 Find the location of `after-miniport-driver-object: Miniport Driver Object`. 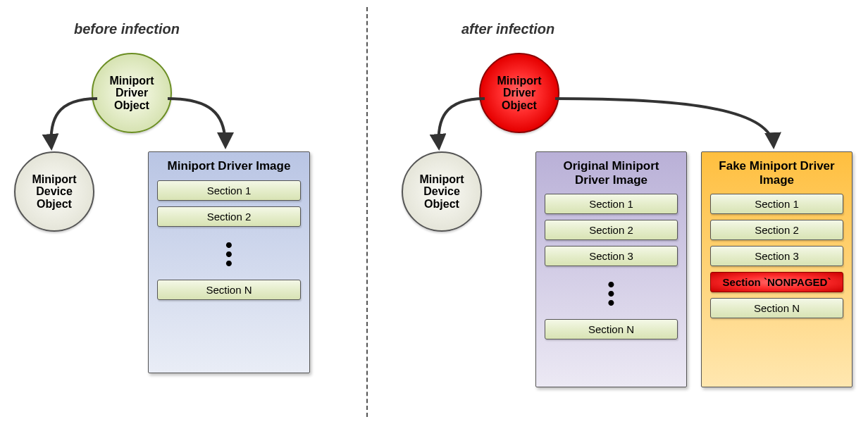

after-miniport-driver-object: Miniport Driver Object is located at coordinates (519, 93).